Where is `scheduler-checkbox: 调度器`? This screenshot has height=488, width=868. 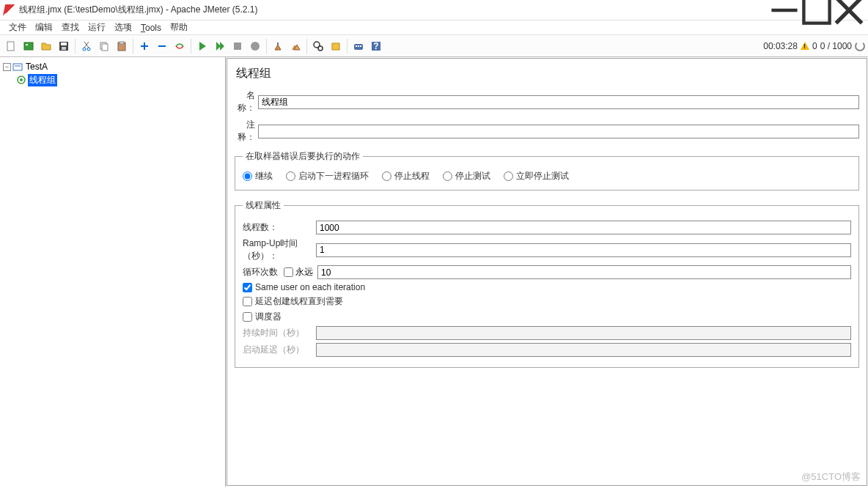
scheduler-checkbox: 调度器 is located at coordinates (547, 317).